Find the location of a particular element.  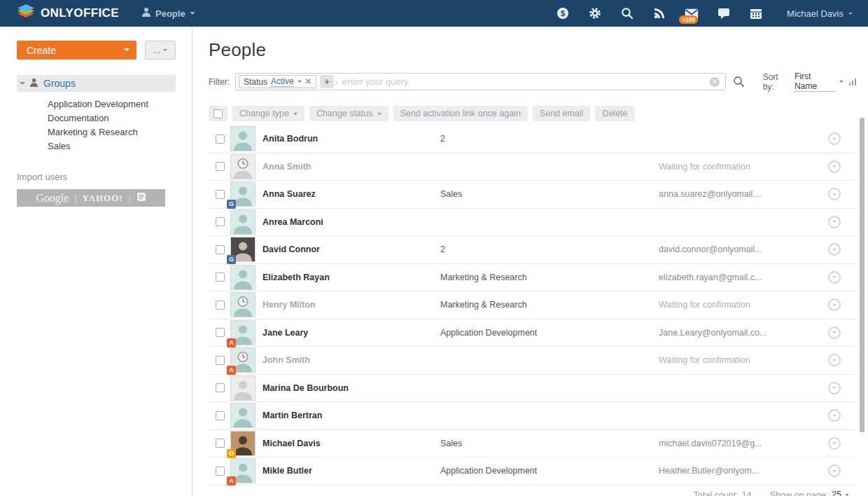

select-all-checkbox is located at coordinates (218, 113).